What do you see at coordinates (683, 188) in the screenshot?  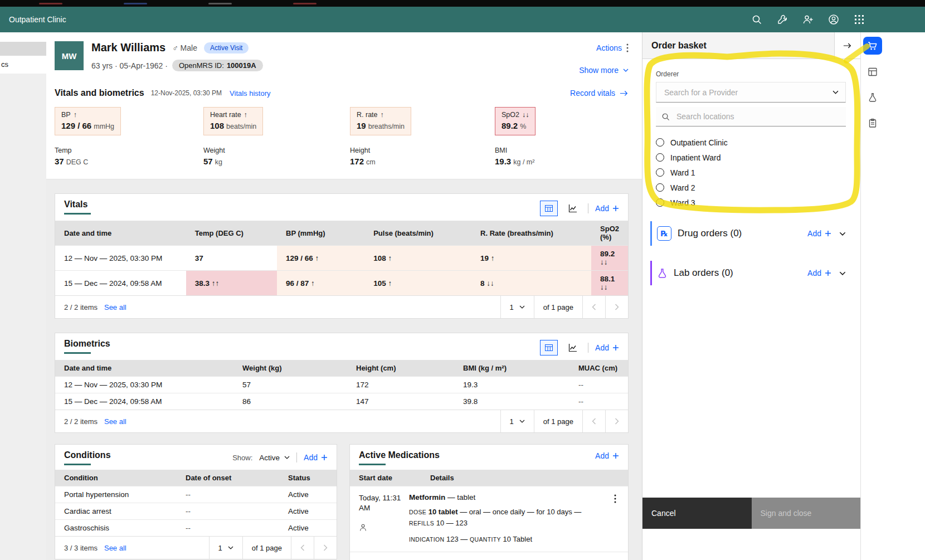 I see `location-label: Ward 2` at bounding box center [683, 188].